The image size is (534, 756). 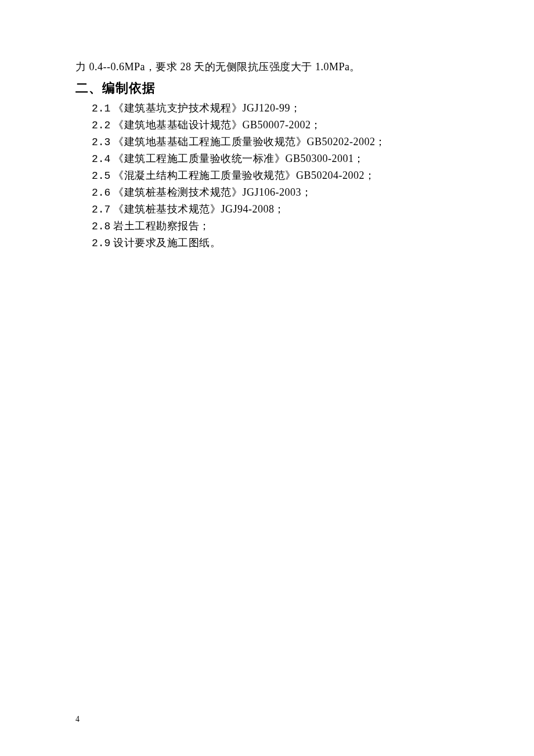 What do you see at coordinates (199, 209) in the screenshot?
I see `item-text: 《建筑桩基技术规范》JGJ94-2008；` at bounding box center [199, 209].